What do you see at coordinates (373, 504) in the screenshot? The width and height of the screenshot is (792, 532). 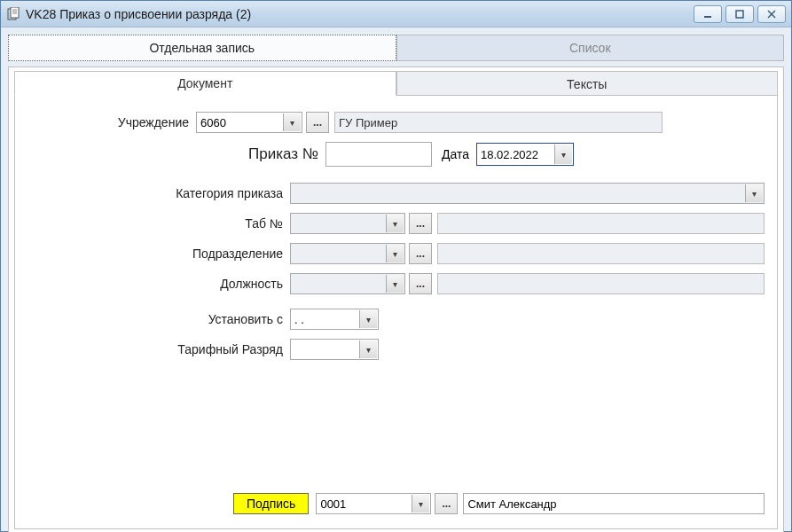 I see `signature-code-combo: 0001 ▾` at bounding box center [373, 504].